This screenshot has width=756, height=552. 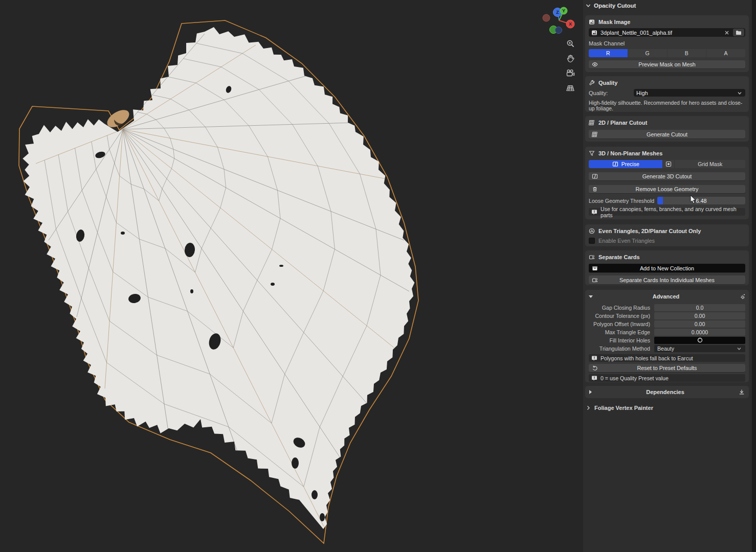 I want to click on threshold-value: 6.48, so click(x=701, y=200).